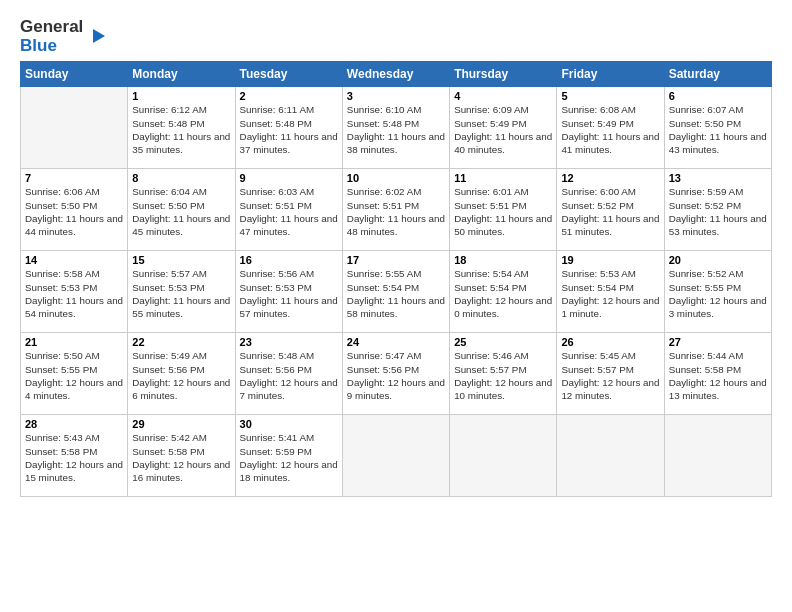  I want to click on calendar-cell: 28 Sunrise: 5:43 AMSunset: 5:58 PMDaylig…, so click(74, 456).